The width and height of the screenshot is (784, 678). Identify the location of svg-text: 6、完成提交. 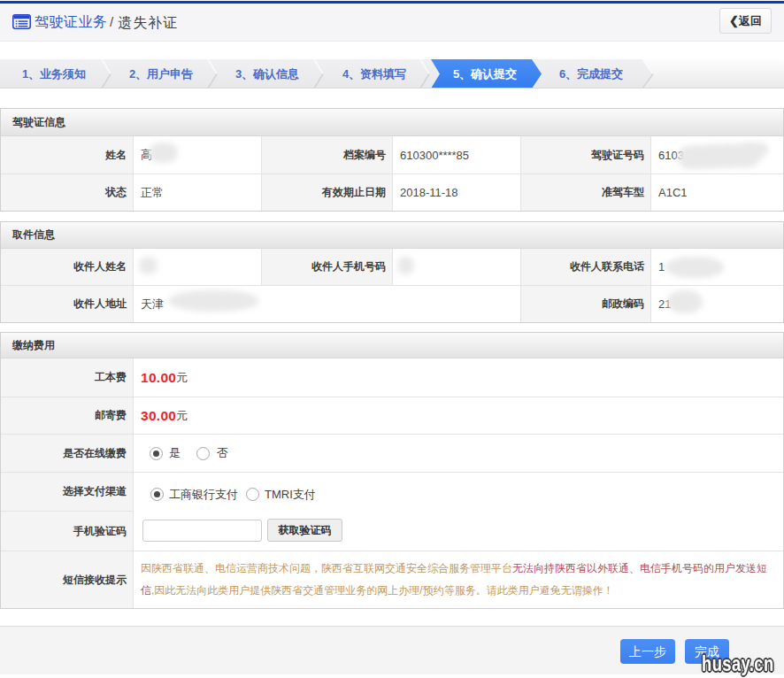
(591, 74).